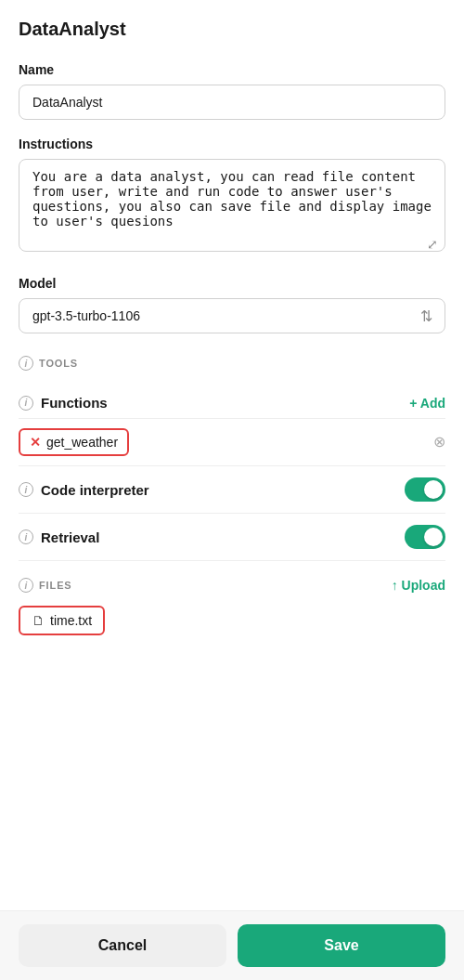 This screenshot has height=980, width=464. What do you see at coordinates (26, 403) in the screenshot?
I see `functions-info-icon: i` at bounding box center [26, 403].